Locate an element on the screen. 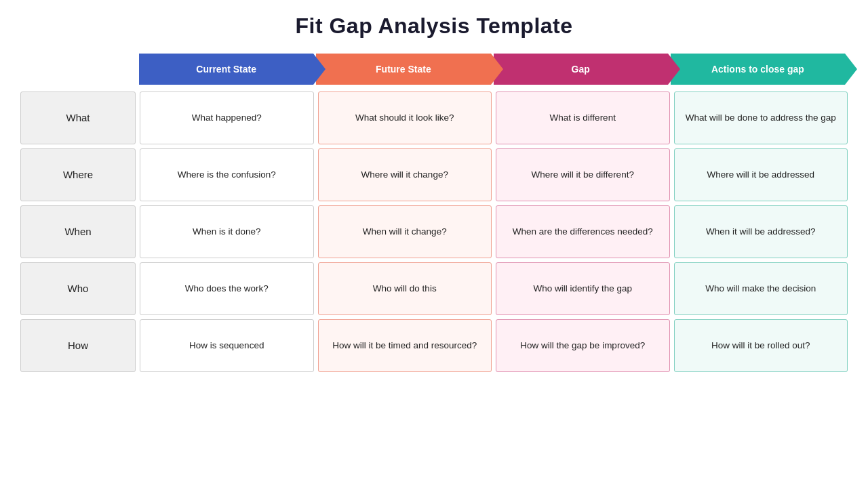 This screenshot has height=488, width=868. header-gap: Gap is located at coordinates (580, 69).